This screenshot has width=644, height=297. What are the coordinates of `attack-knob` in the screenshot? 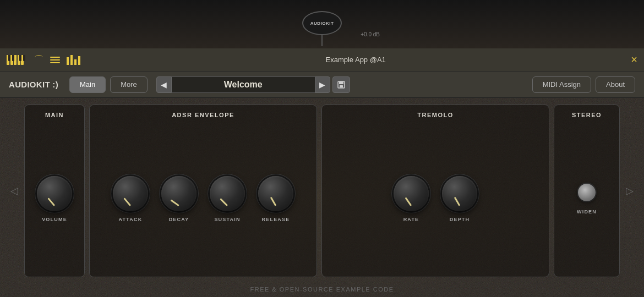 It's located at (130, 194).